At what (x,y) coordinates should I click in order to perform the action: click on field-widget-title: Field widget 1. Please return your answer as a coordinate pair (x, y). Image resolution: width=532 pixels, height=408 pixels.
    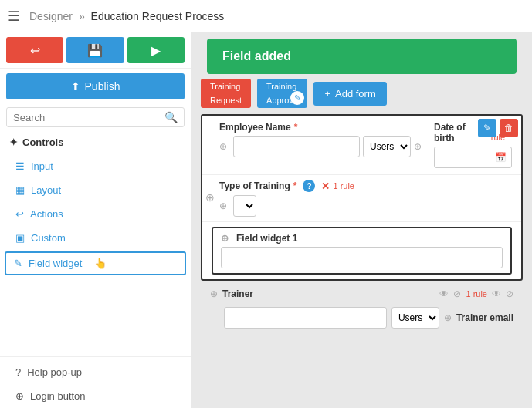
    Looking at the image, I should click on (267, 238).